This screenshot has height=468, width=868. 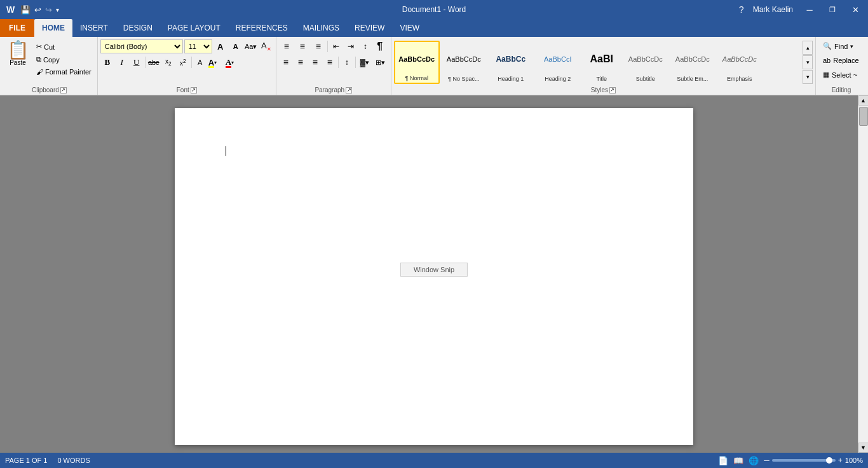 What do you see at coordinates (287, 46) in the screenshot?
I see `bullets-button: ≡` at bounding box center [287, 46].